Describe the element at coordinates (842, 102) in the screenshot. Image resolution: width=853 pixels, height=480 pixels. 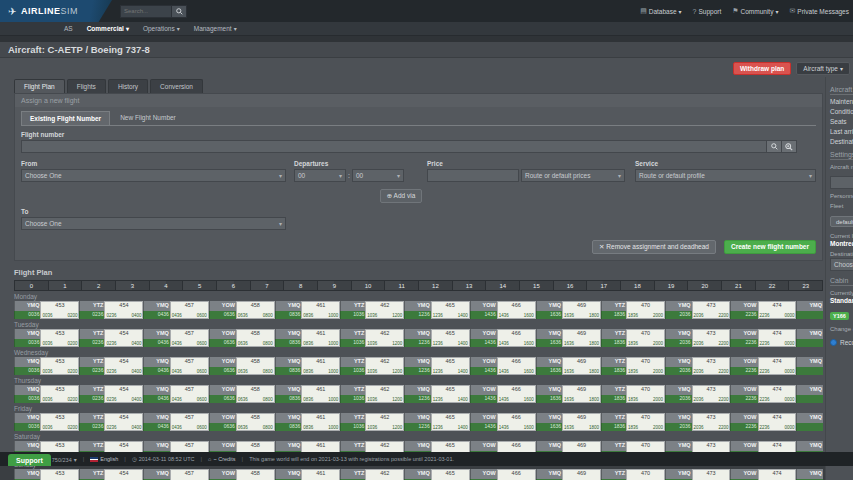
I see `sidebar-link-maintenance: Maintenance` at that location.